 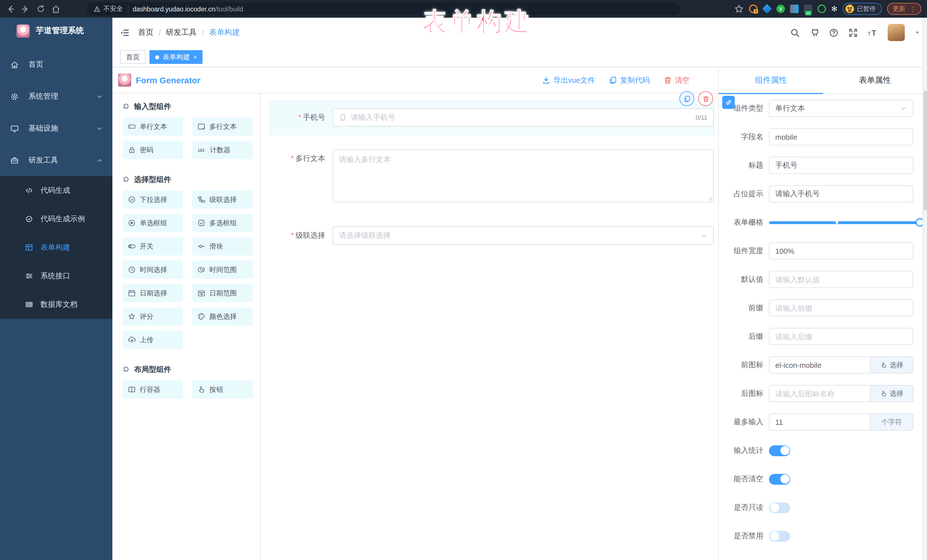 What do you see at coordinates (925, 150) in the screenshot?
I see `scrollbar-thumb` at bounding box center [925, 150].